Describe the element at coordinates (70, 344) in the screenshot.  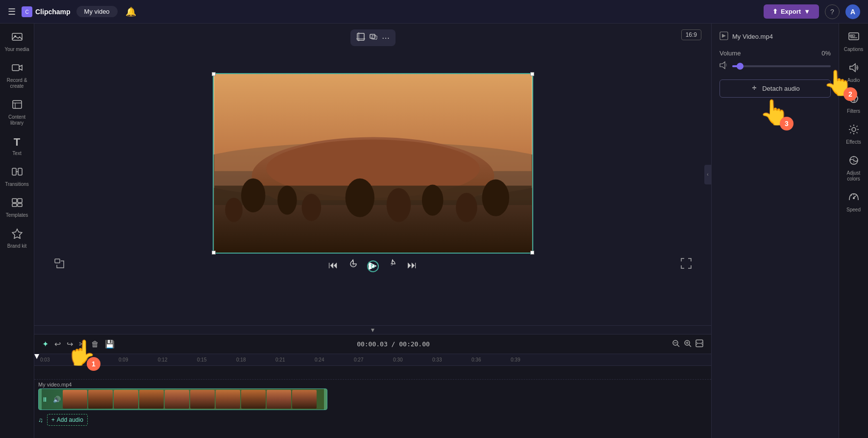
I see `redo-tool: ↪` at that location.